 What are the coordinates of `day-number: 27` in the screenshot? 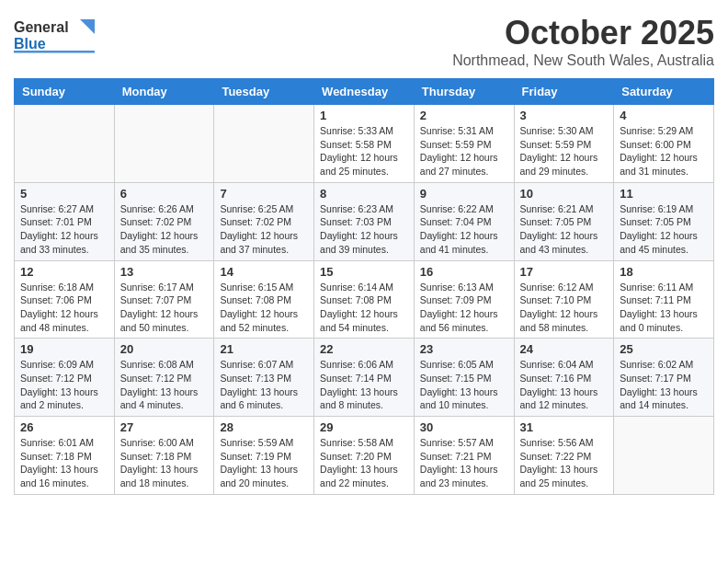 It's located at (165, 427).